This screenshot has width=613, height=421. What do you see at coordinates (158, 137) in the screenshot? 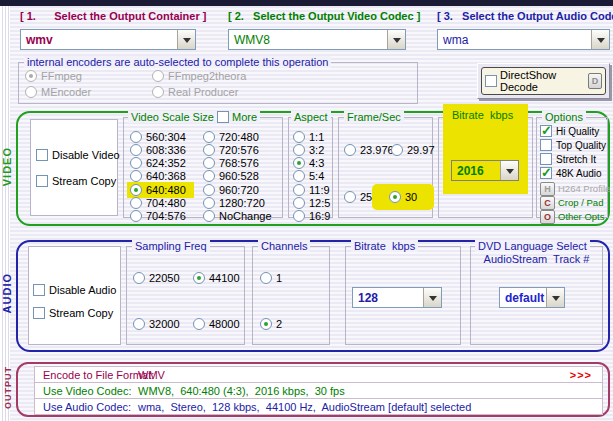
I see `radio-scale-560-304: 560:304` at bounding box center [158, 137].